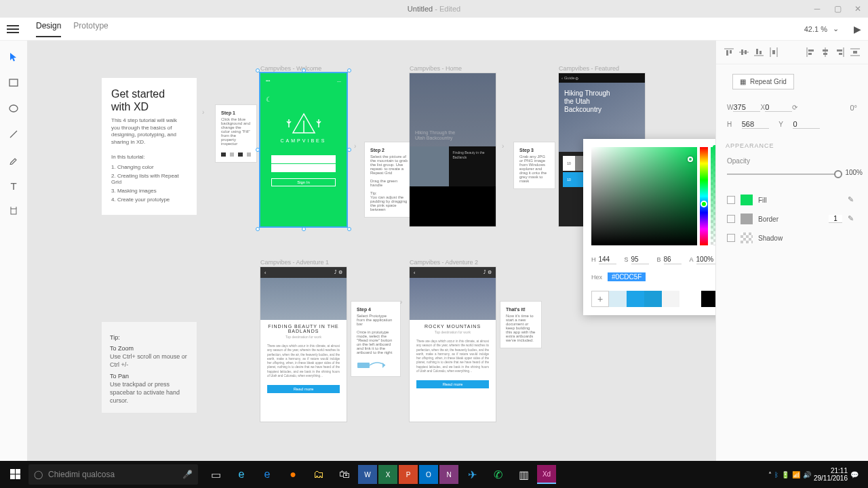 The width and height of the screenshot is (868, 488). I want to click on align-middle-icon, so click(744, 52).